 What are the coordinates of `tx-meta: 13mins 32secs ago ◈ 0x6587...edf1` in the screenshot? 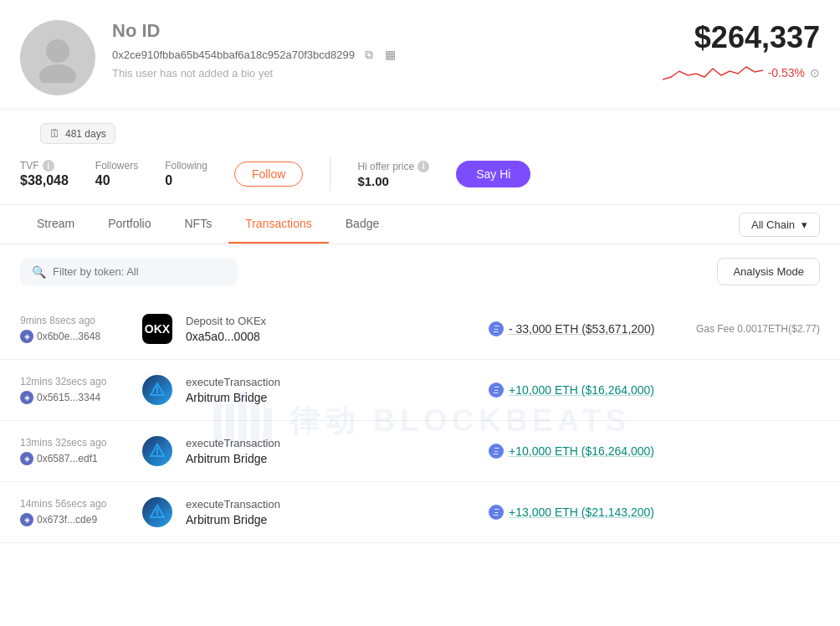 It's located at (74, 451).